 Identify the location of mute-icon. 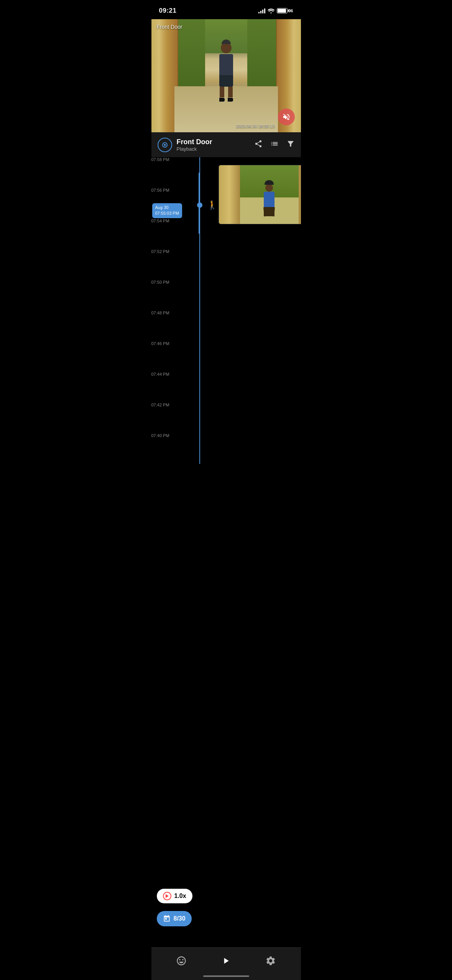
(286, 117).